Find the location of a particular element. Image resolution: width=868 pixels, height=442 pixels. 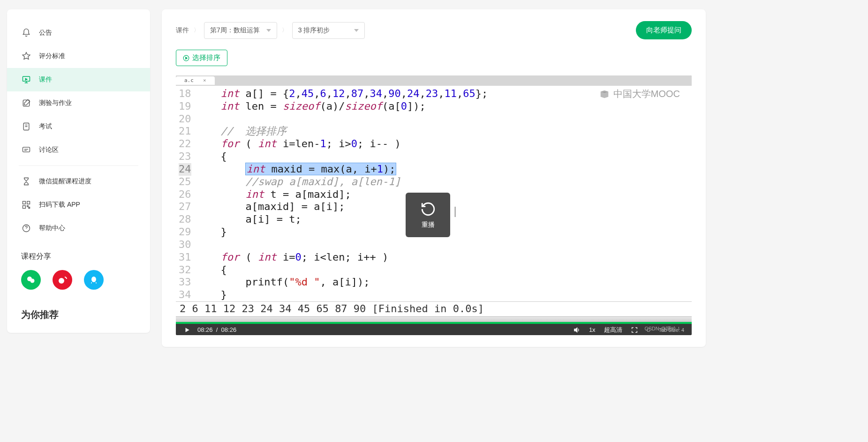

nav-homework: 测验与作业 is located at coordinates (79, 103).